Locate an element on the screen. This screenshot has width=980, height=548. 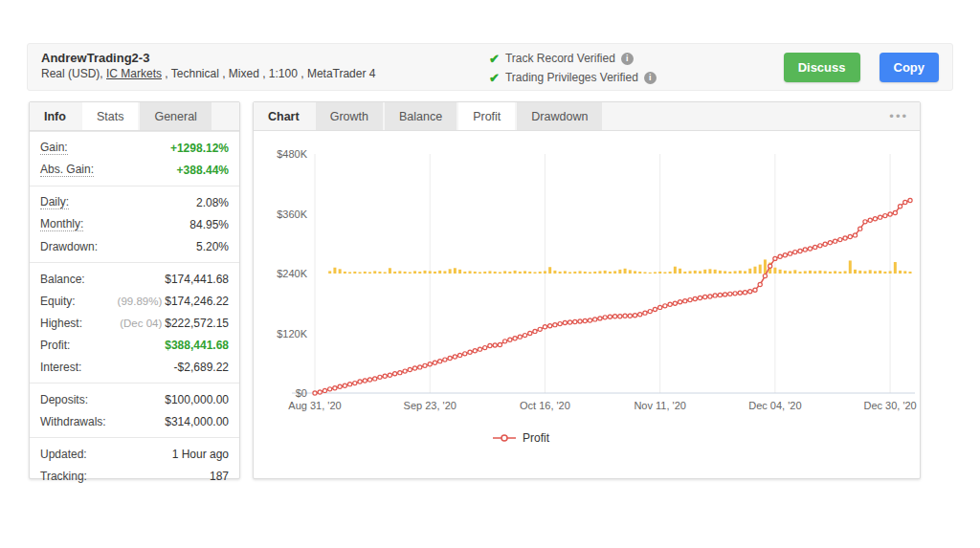
deposits-group: Deposits: $100,000.00 Withdrawals: $314,… is located at coordinates (134, 409).